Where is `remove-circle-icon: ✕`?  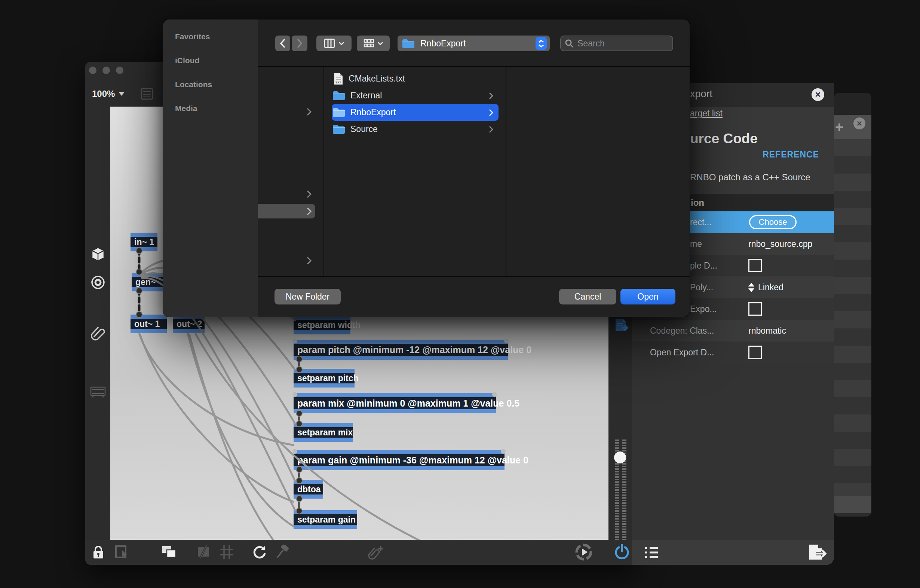
remove-circle-icon: ✕ is located at coordinates (860, 123).